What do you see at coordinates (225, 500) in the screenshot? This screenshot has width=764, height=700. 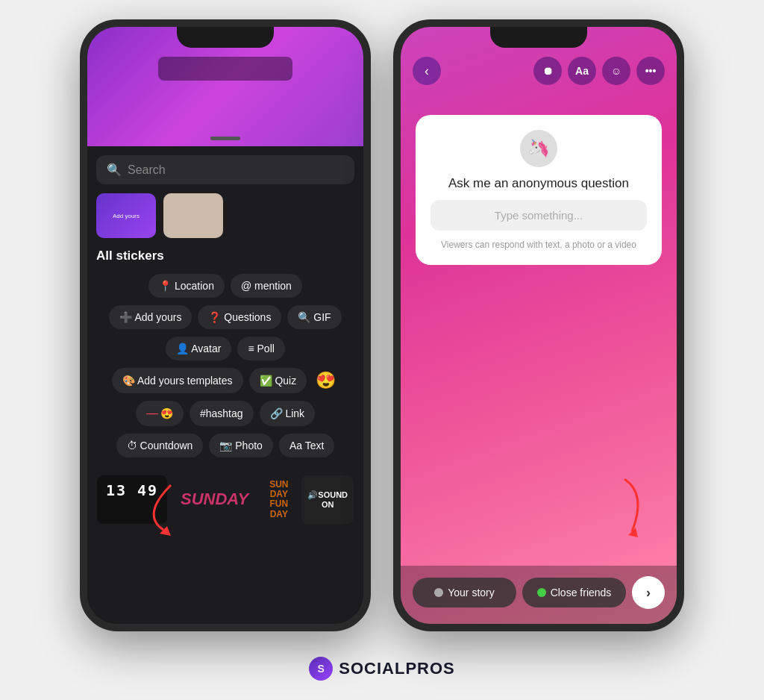 I see `bottom-stickers-row: 13 49 SUNDAY SUNDAYFUNDAY 🔊SOUNDON` at bounding box center [225, 500].